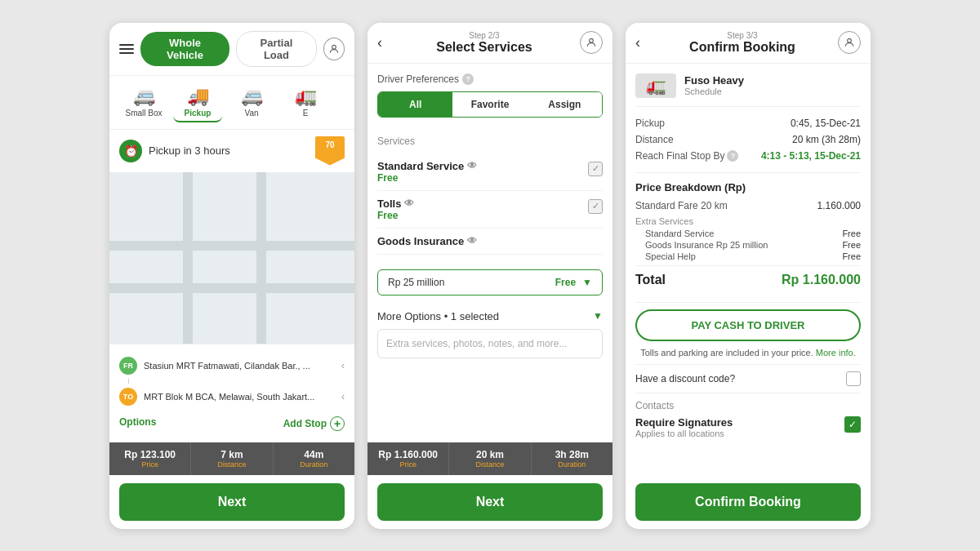 Image resolution: width=980 pixels, height=551 pixels. I want to click on s2-stat-duration-label: Duration, so click(572, 464).